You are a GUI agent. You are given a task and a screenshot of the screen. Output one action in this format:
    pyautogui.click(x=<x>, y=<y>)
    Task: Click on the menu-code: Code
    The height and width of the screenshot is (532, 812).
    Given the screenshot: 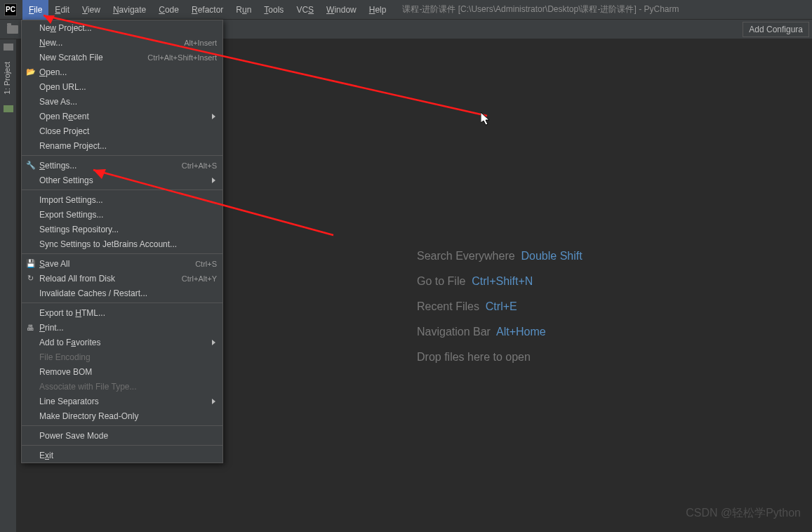 What is the action you would take?
    pyautogui.click(x=168, y=10)
    